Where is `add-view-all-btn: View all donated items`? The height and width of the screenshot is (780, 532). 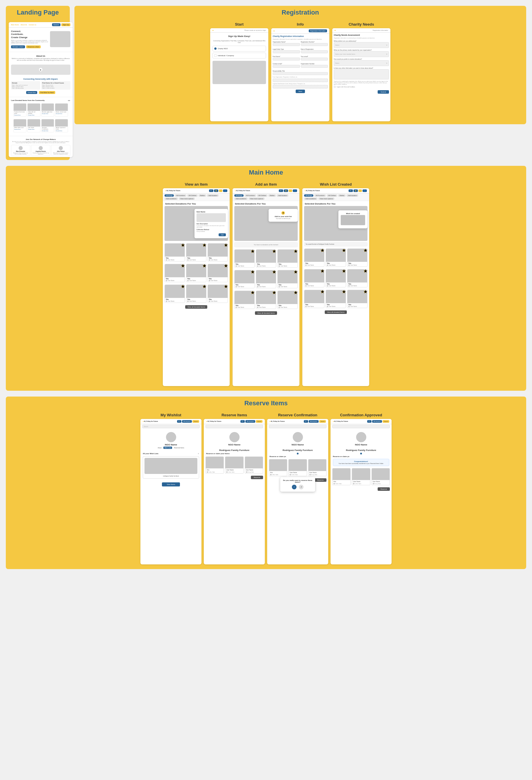 add-view-all-btn: View all donated items is located at coordinates (266, 313).